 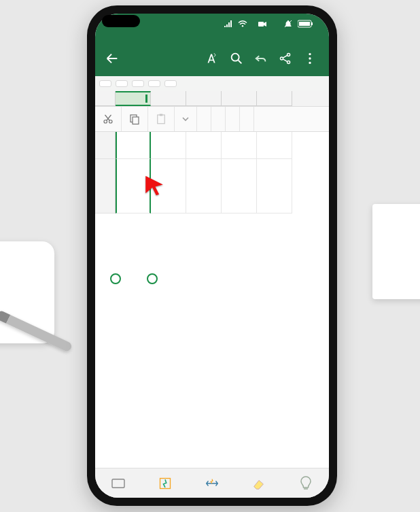 I want to click on col-header-f, so click(x=275, y=99).